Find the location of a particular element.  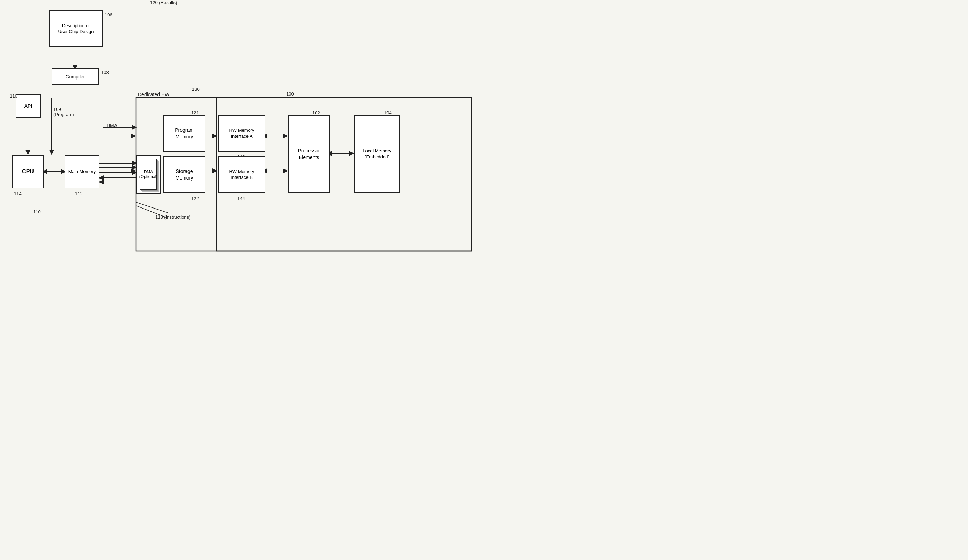

dma-optional-label: DMA (Optional) is located at coordinates (149, 175).